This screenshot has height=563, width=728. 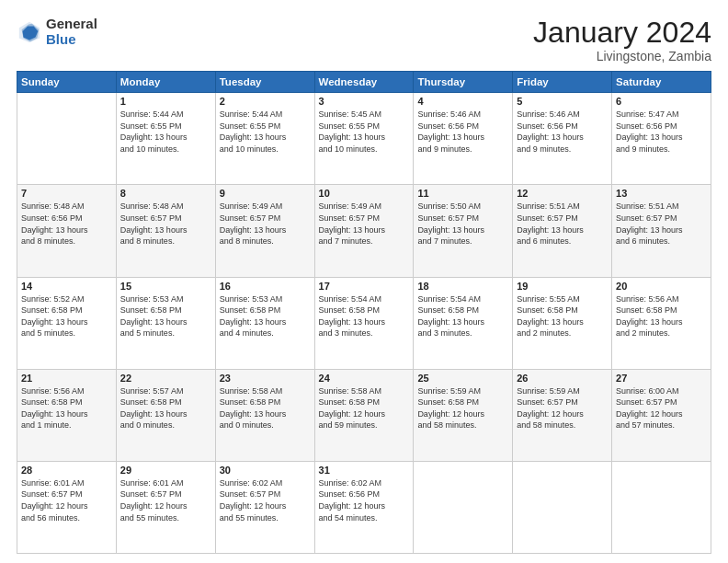 I want to click on calendar-header-row: Sunday Monday Tuesday Wednesday Thursday…, so click(x=364, y=83).